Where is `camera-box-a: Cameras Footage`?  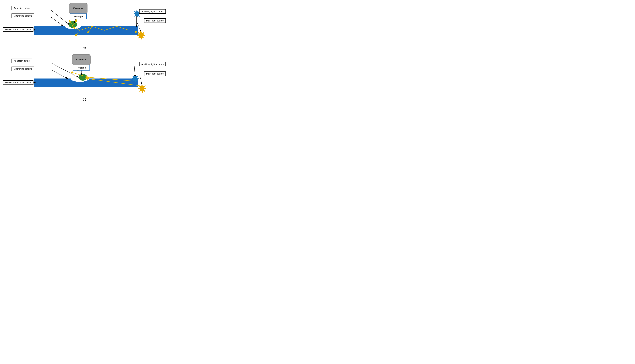 camera-box-a: Cameras Footage is located at coordinates (78, 11).